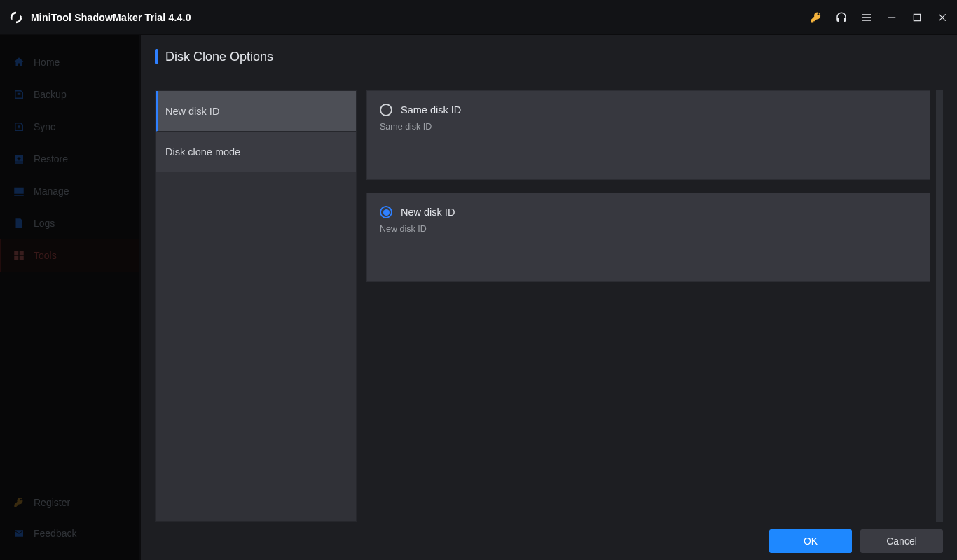  What do you see at coordinates (19, 94) in the screenshot?
I see `backup-icon` at bounding box center [19, 94].